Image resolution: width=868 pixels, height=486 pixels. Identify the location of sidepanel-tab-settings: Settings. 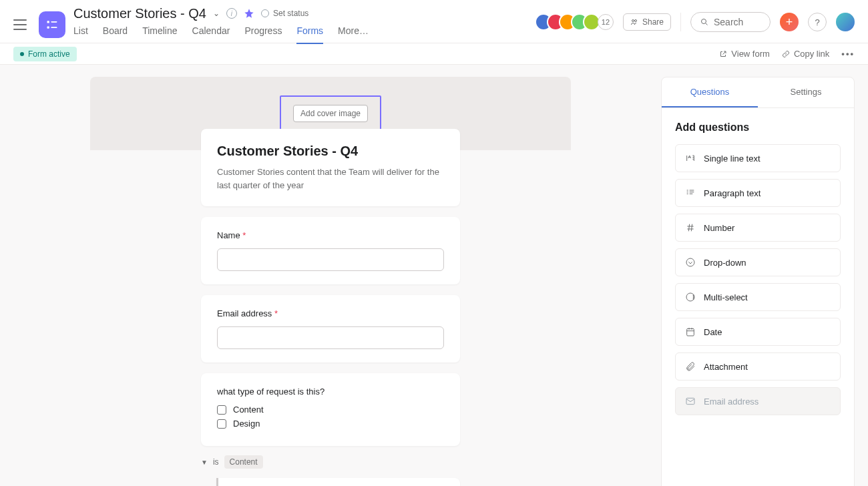
(806, 92).